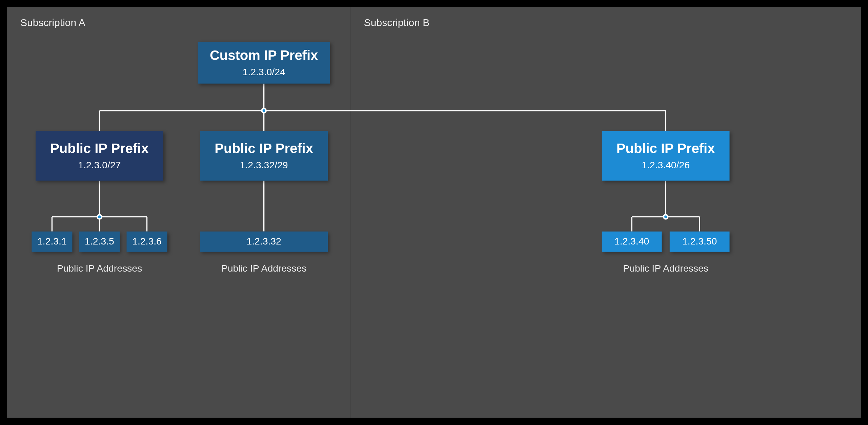  What do you see at coordinates (147, 242) in the screenshot?
I see `ip-address-box: 1.2.3.6` at bounding box center [147, 242].